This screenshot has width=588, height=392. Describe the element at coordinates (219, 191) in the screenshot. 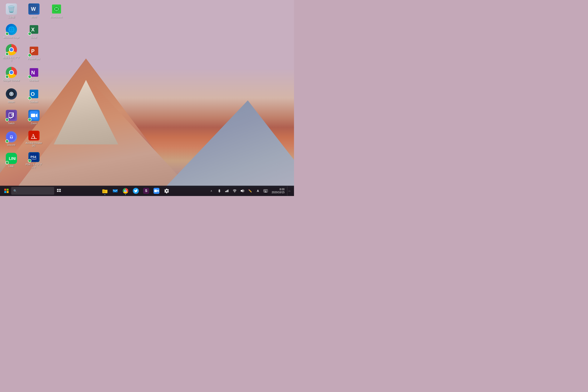

I see `bluetooth-icon` at that location.